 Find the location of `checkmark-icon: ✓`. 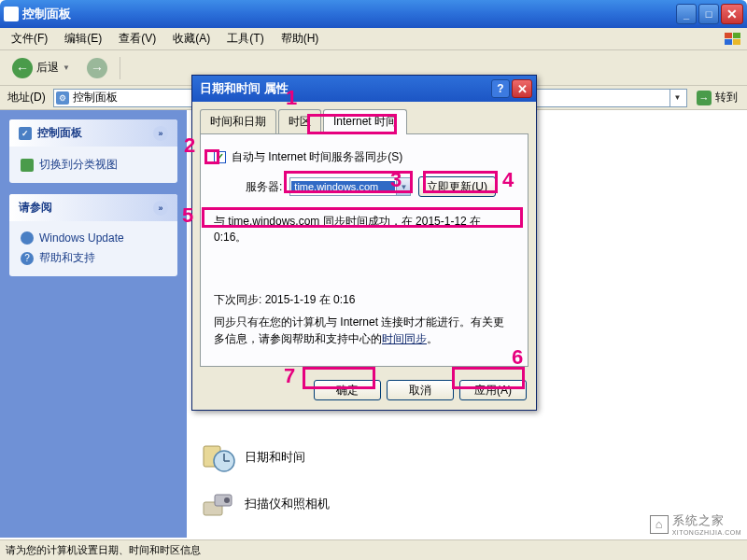

checkmark-icon: ✓ is located at coordinates (25, 133).